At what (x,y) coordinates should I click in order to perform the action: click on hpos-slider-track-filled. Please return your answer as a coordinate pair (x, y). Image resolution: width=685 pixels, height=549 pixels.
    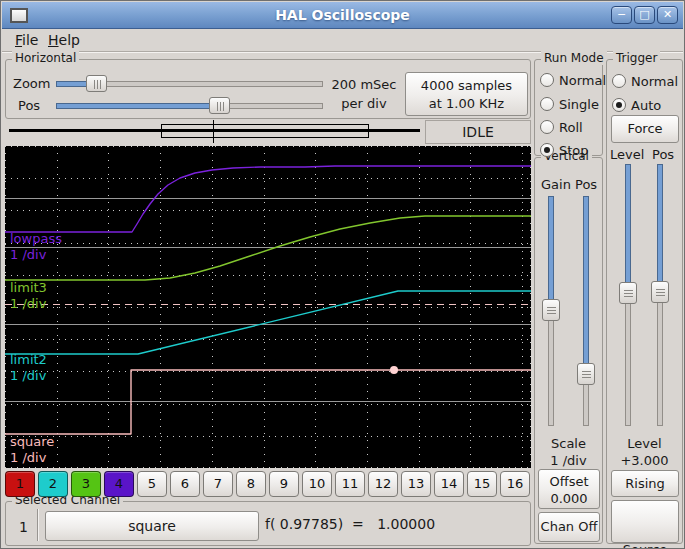
    Looking at the image, I should click on (139, 106).